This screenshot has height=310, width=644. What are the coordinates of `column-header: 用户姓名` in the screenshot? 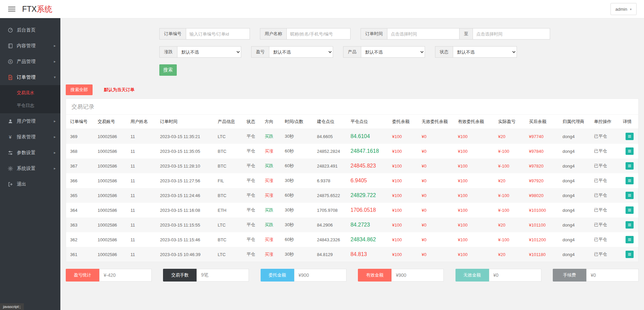 It's located at (143, 122).